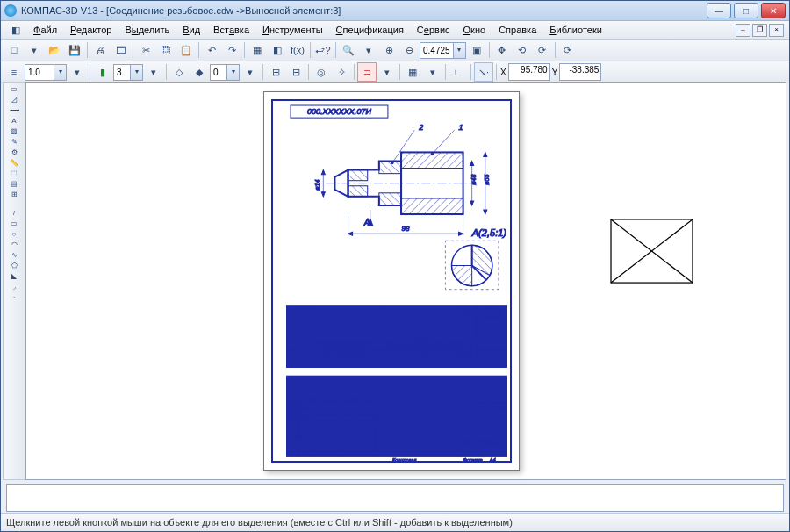 The height and width of the screenshot is (532, 790). Describe the element at coordinates (103, 72) in the screenshot. I see `style-icon: ▮` at that location.